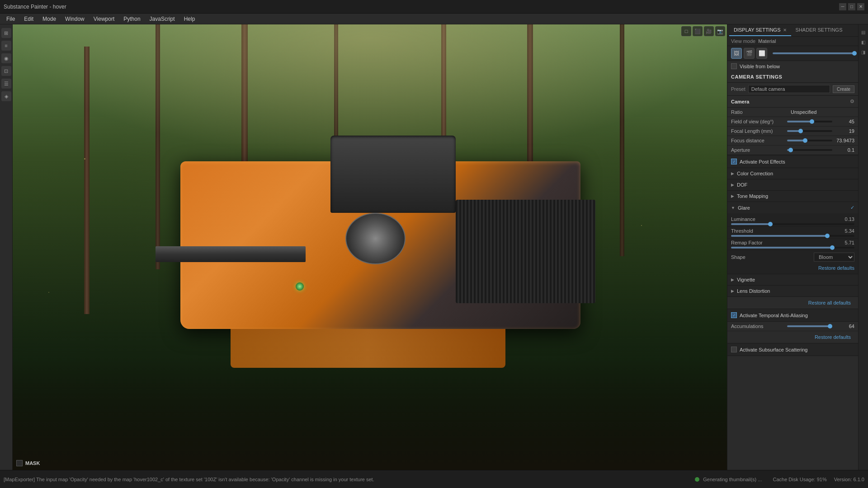 The width and height of the screenshot is (868, 488). I want to click on generating-label: Generating thumbnail(s) ..., so click(732, 479).